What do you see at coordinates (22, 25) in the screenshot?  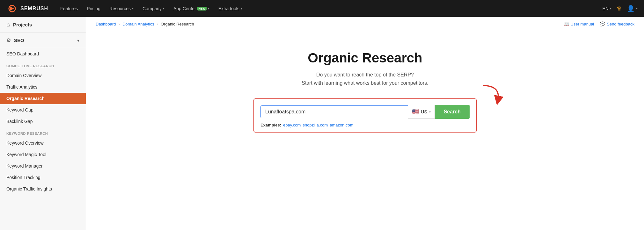 I see `projects-label: Projects` at bounding box center [22, 25].